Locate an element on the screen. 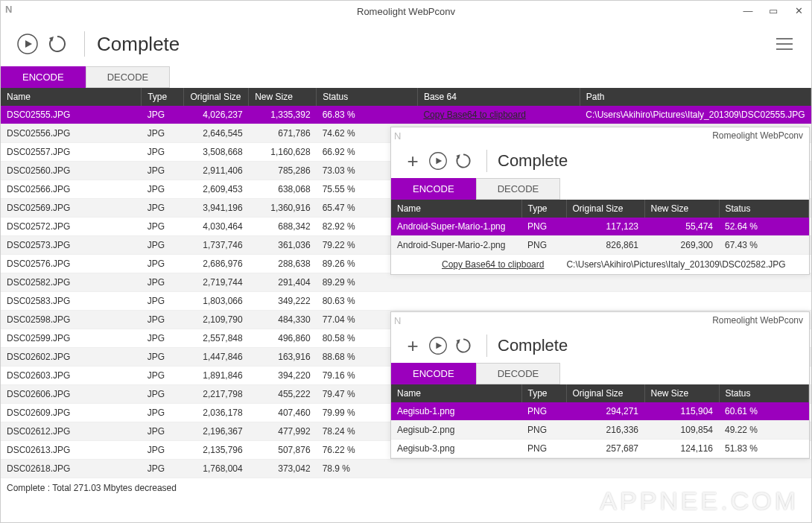 This screenshot has height=523, width=812. cell-original-size: 1,891,846 is located at coordinates (216, 375).